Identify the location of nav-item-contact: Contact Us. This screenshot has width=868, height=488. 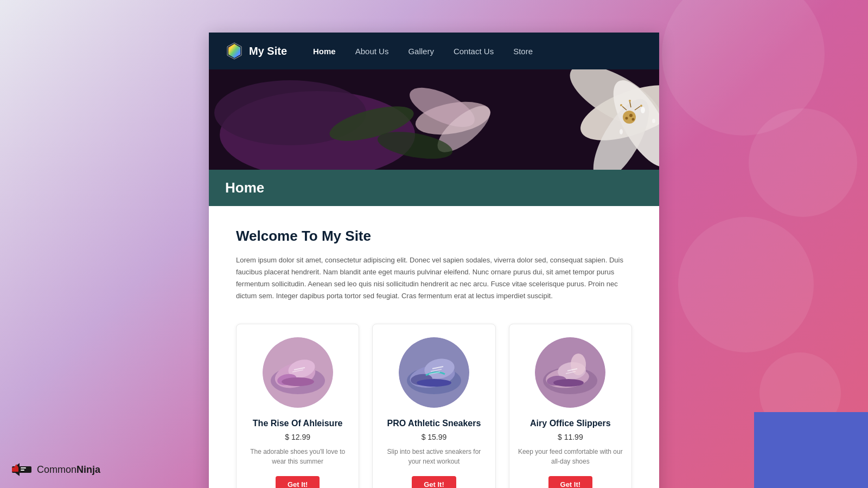
(474, 51).